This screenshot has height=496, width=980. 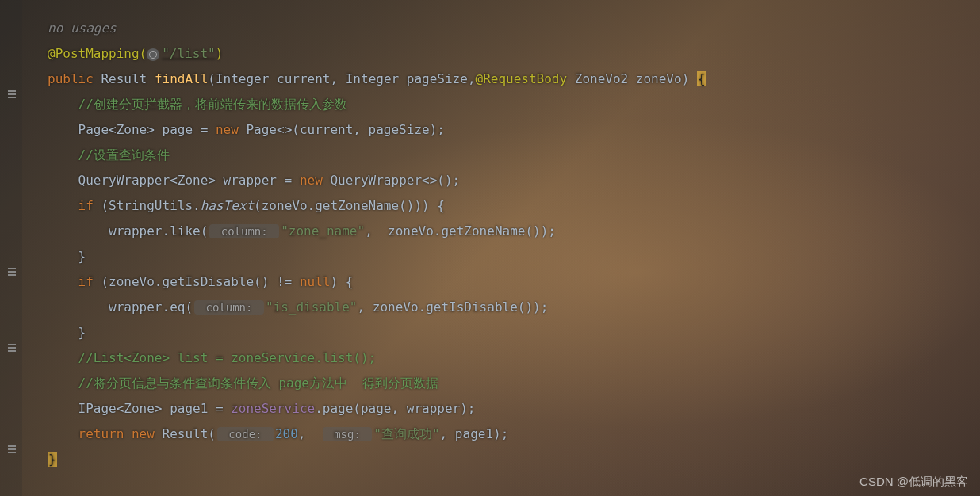 I want to click on brace-highlight: }, so click(x=52, y=460).